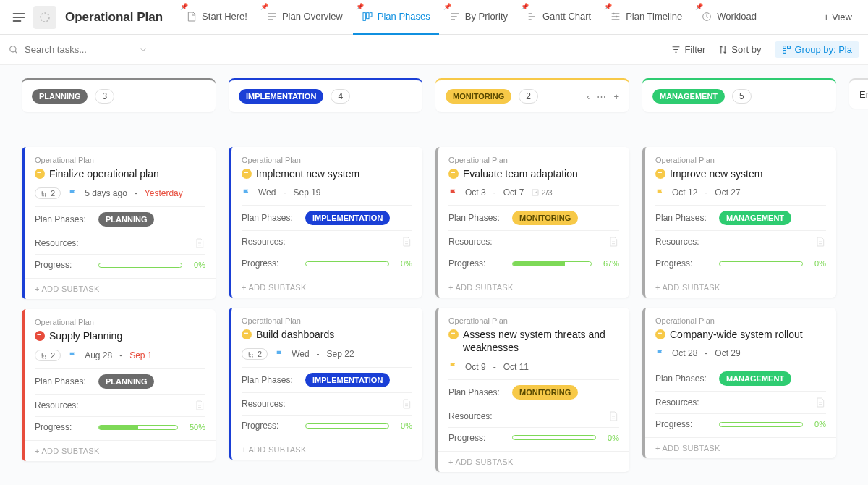 The image size is (868, 485). I want to click on column-header: IMPLEMENTATION 4, so click(326, 96).